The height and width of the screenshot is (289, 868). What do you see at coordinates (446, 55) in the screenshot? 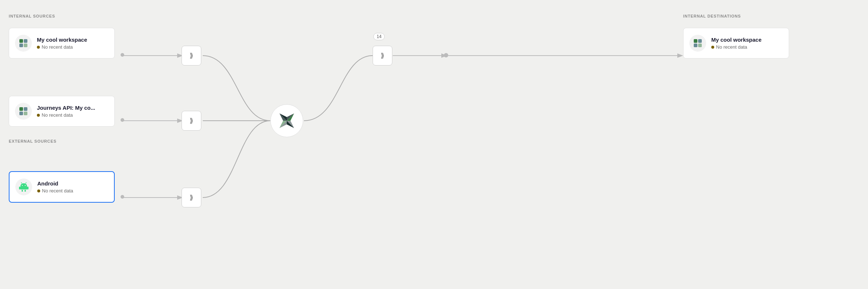
I see `connector-dot` at bounding box center [446, 55].